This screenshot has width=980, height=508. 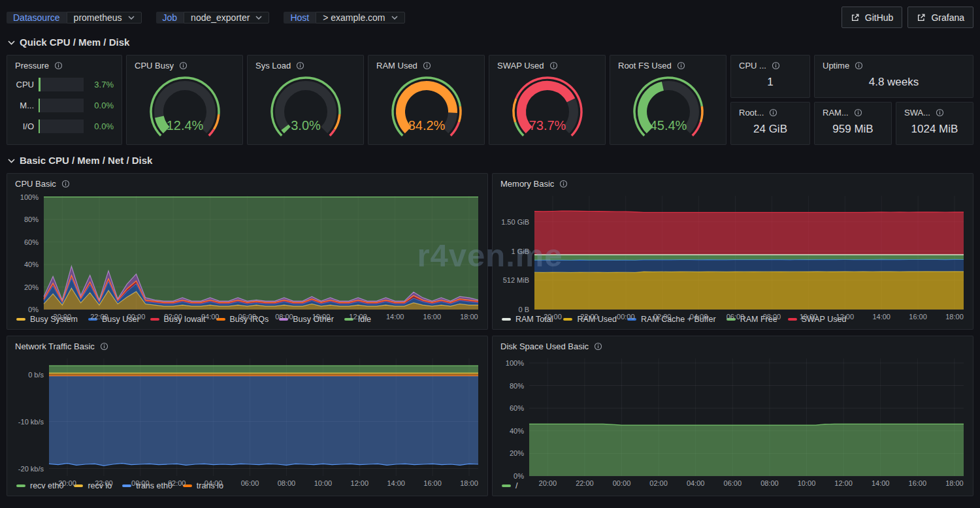 I want to click on datasource-select: prometheus, so click(x=105, y=18).